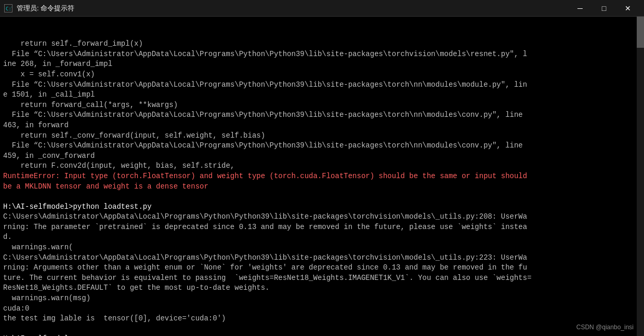 The height and width of the screenshot is (336, 644). Describe the element at coordinates (322, 207) in the screenshot. I see `terminal-line: H:\AI-selfmodel>python loadtest.py` at that location.